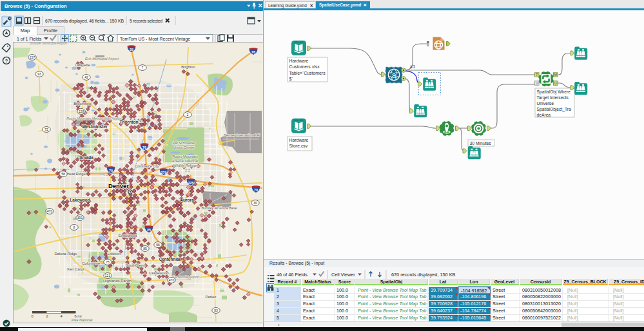  Describe the element at coordinates (95, 126) in the screenshot. I see `svg-text: Westminster` at that location.